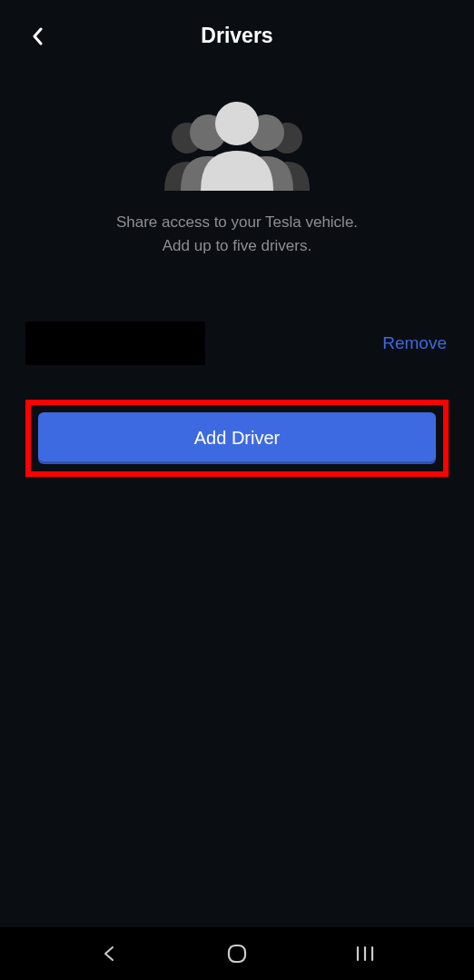 The width and height of the screenshot is (474, 980). Describe the element at coordinates (237, 27) in the screenshot. I see `header: Drivers` at that location.